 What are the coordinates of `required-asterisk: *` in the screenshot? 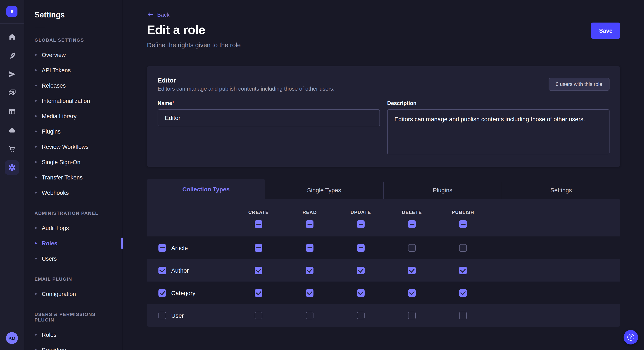 It's located at (174, 103).